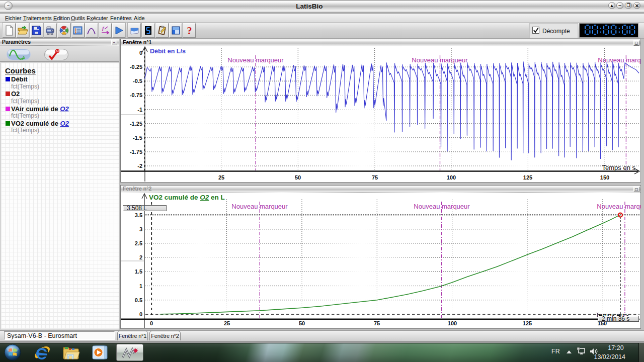 The width and height of the screenshot is (644, 362). What do you see at coordinates (141, 257) in the screenshot?
I see `svg-text: 2` at bounding box center [141, 257].